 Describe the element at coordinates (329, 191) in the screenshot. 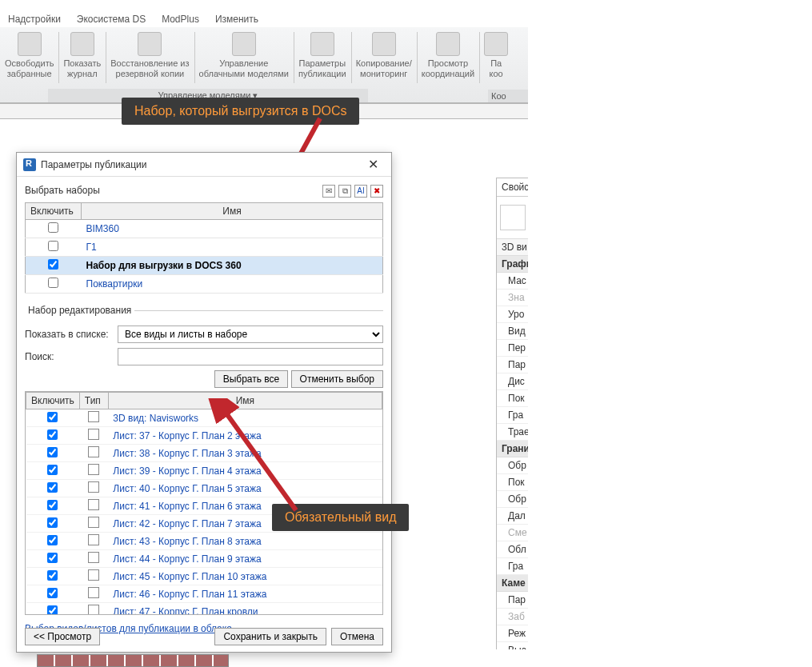

I see `new-set-icon: ✉` at that location.